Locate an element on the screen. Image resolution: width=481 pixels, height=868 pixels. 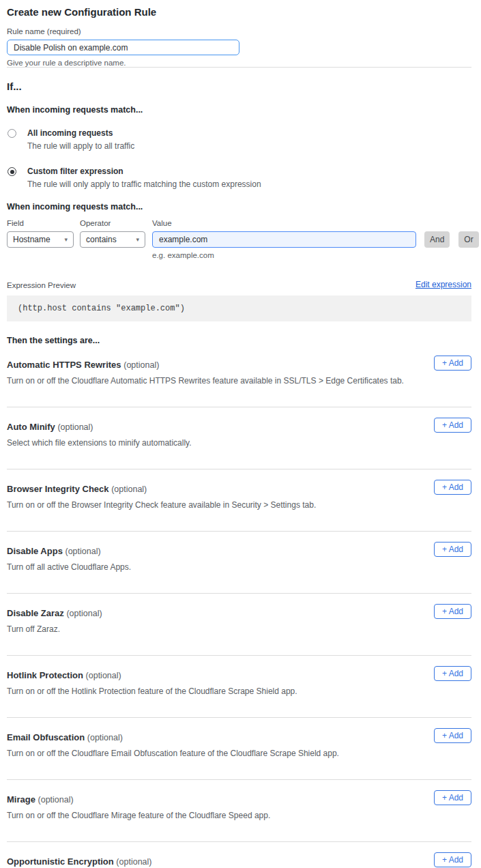
setting-title: Opportunistic Encryption (optional) is located at coordinates (239, 861).